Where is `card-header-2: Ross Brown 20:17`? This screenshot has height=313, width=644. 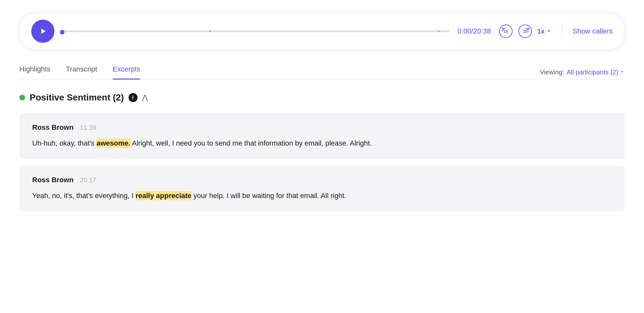
card-header-2: Ross Brown 20:17 is located at coordinates (322, 180).